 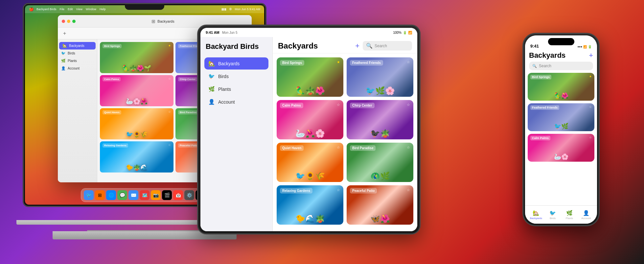 I want to click on ipad-card-bird-paradise: Bird Paradise ☆ 🦚🌿, so click(x=380, y=162).